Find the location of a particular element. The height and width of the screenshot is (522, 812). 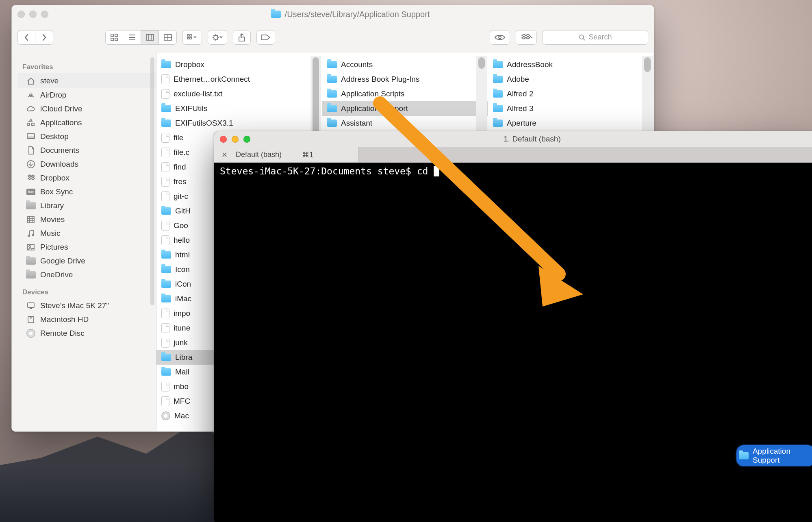

imac-icon is located at coordinates (31, 306).